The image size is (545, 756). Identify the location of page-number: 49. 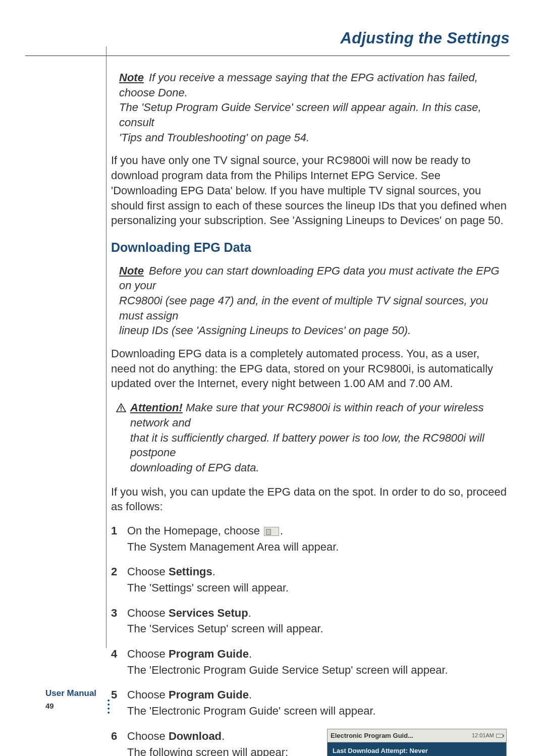
(49, 706).